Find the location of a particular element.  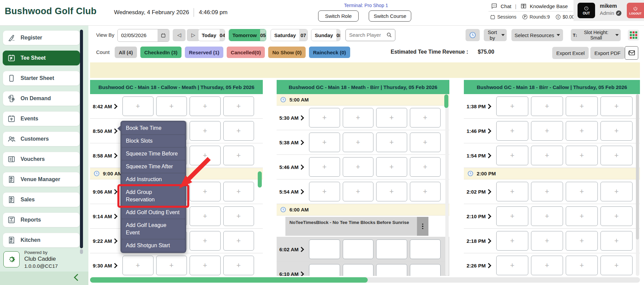

grid-view-button is located at coordinates (634, 35).